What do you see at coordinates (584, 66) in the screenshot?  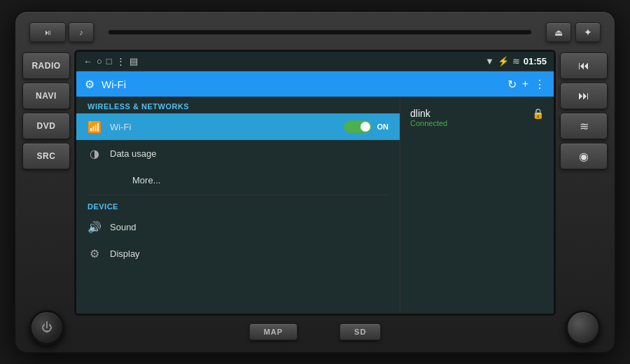 I see `rewind-button: ⏮` at bounding box center [584, 66].